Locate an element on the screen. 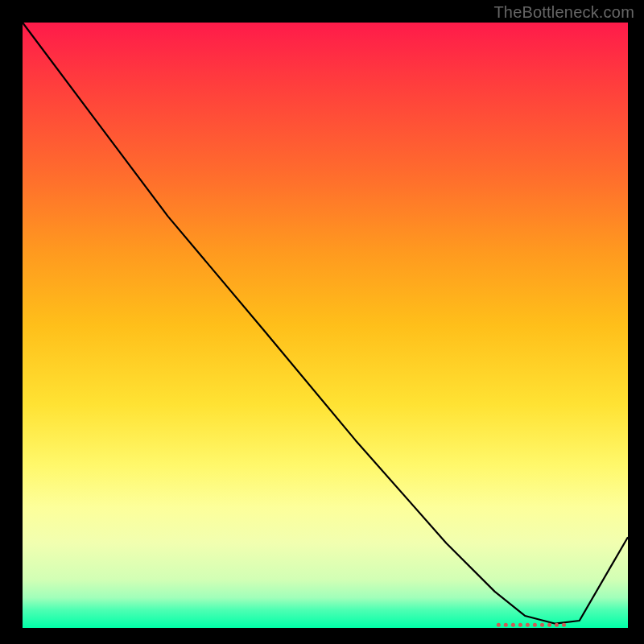  annotation-marker is located at coordinates (531, 625).